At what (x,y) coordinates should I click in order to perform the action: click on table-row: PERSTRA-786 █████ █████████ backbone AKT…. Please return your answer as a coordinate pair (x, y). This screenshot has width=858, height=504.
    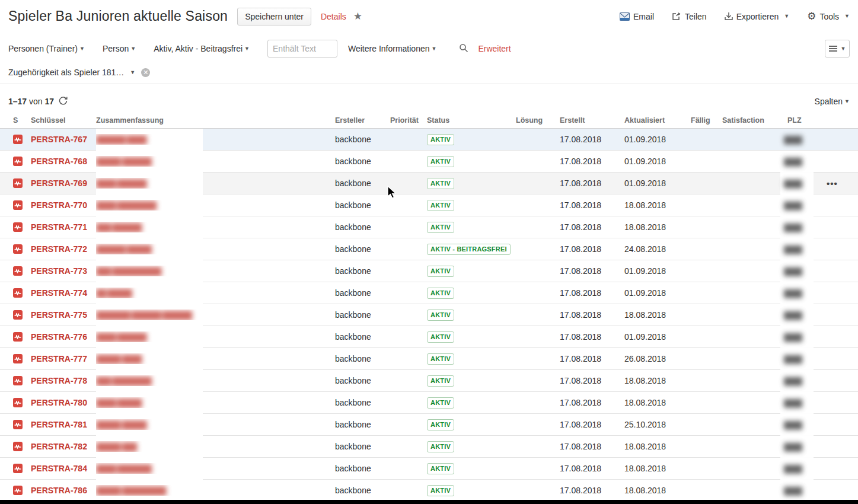
    Looking at the image, I should click on (429, 491).